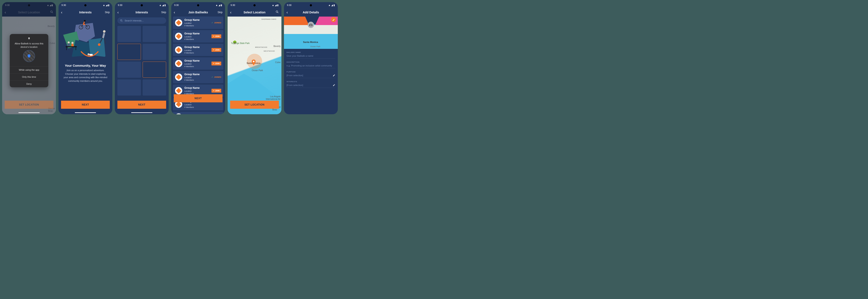 The image size is (868, 299). What do you see at coordinates (198, 12) in the screenshot?
I see `page-title: Join Bailiwiks` at bounding box center [198, 12].